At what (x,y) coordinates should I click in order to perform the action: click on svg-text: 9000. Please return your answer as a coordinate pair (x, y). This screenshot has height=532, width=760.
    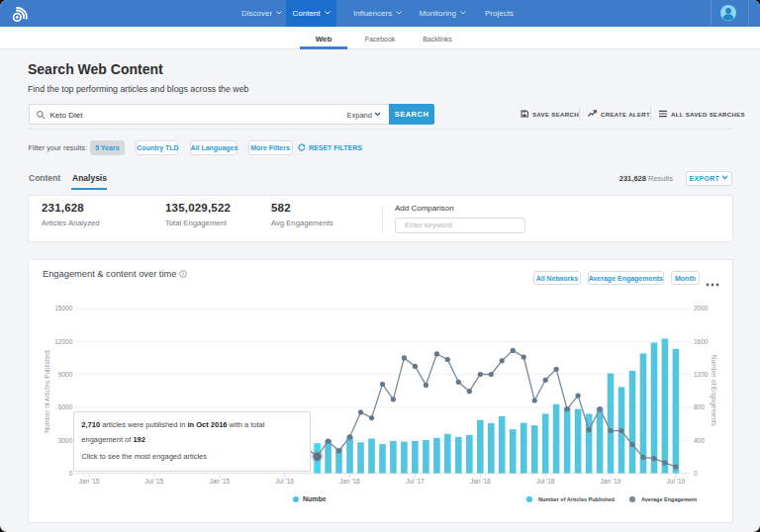
    Looking at the image, I should click on (65, 374).